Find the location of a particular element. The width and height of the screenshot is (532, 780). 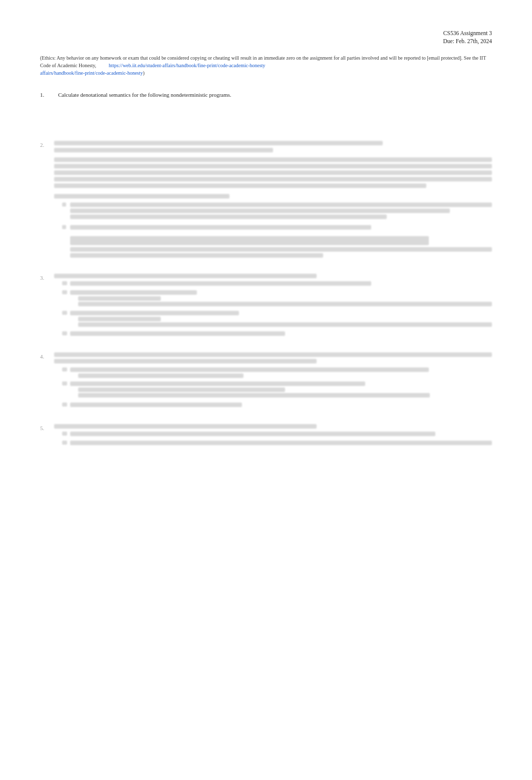

question-5-blurred: 5. is located at coordinates (266, 437).